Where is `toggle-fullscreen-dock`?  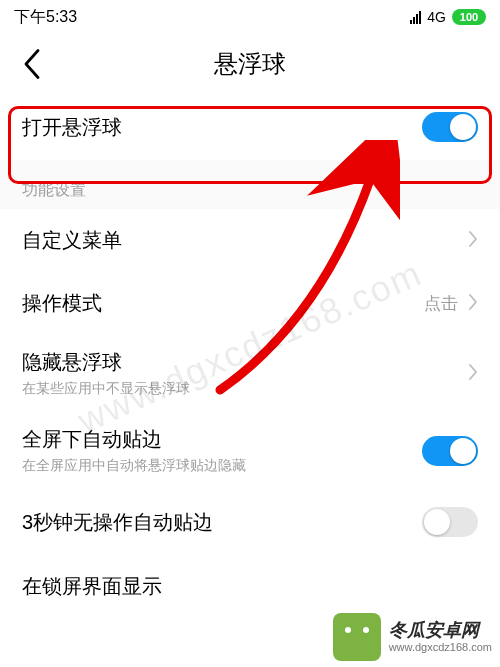 toggle-fullscreen-dock is located at coordinates (450, 451).